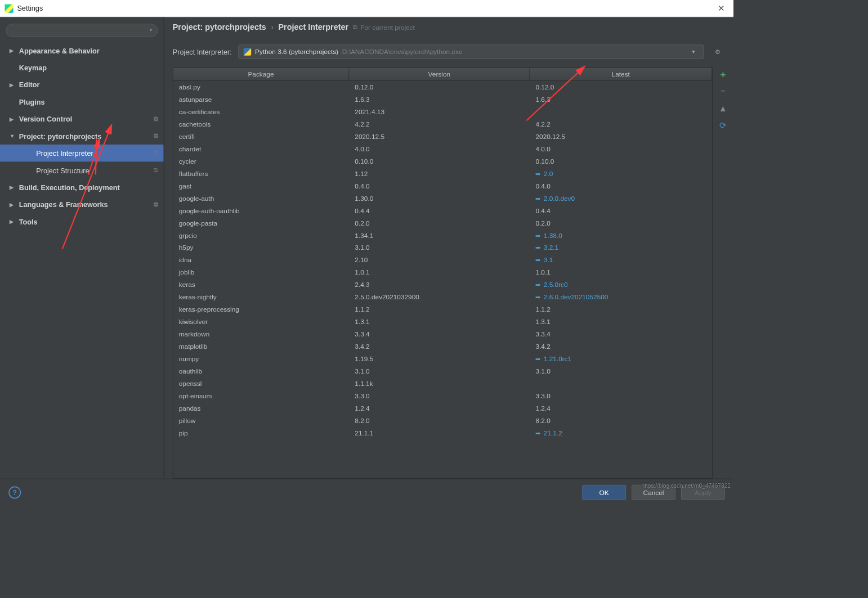 Image resolution: width=868 pixels, height=598 pixels. What do you see at coordinates (261, 322) in the screenshot?
I see `cell-package: kiwisolver` at bounding box center [261, 322].